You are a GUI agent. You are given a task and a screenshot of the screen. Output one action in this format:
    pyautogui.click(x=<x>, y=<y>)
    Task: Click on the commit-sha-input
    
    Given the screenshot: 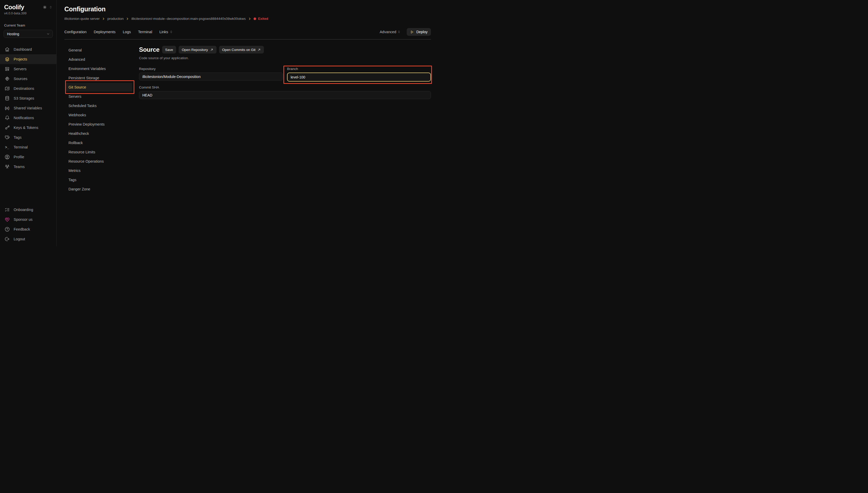 What is the action you would take?
    pyautogui.click(x=285, y=95)
    